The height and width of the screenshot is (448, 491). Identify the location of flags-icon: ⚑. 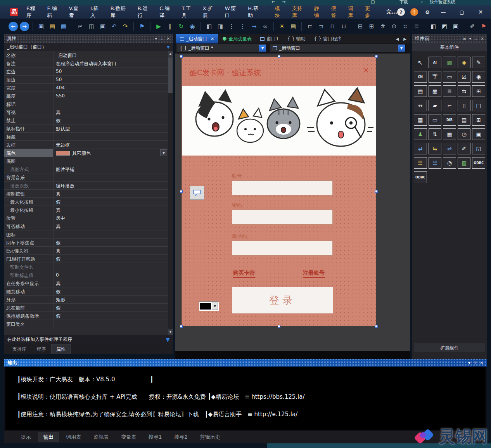
(484, 26).